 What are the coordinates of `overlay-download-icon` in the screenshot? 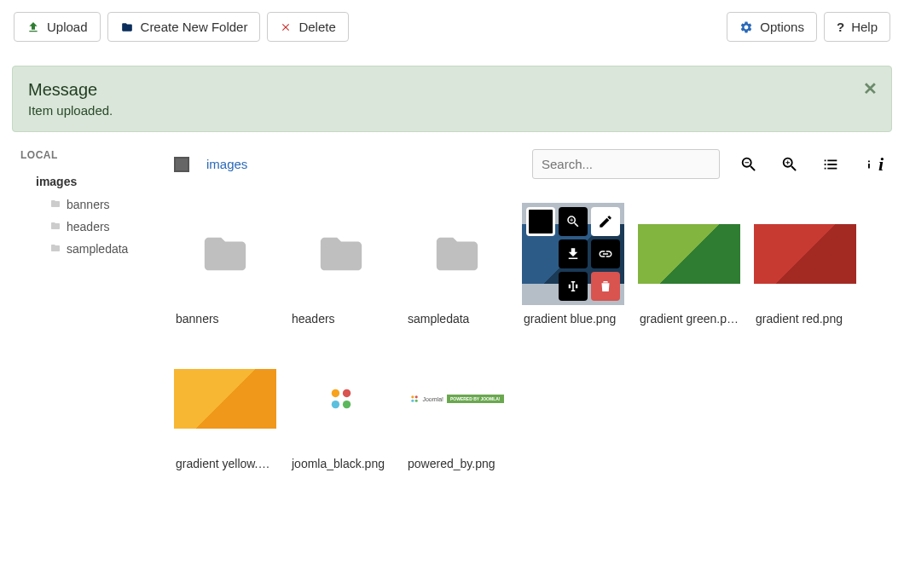 It's located at (573, 254).